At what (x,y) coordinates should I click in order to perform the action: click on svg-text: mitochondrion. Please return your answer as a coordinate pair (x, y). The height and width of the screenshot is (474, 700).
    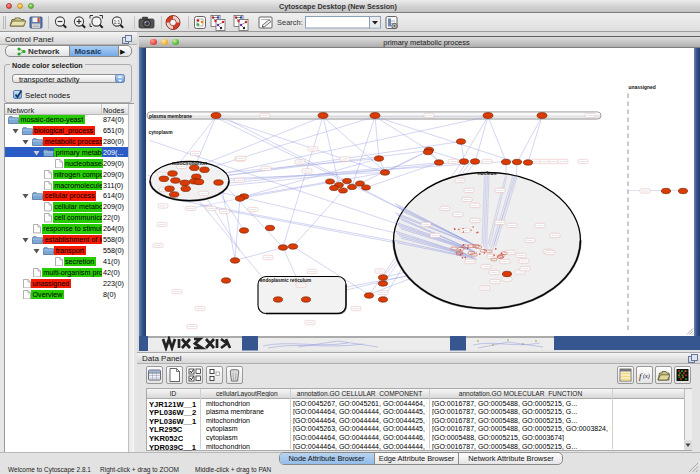
    Looking at the image, I should click on (190, 163).